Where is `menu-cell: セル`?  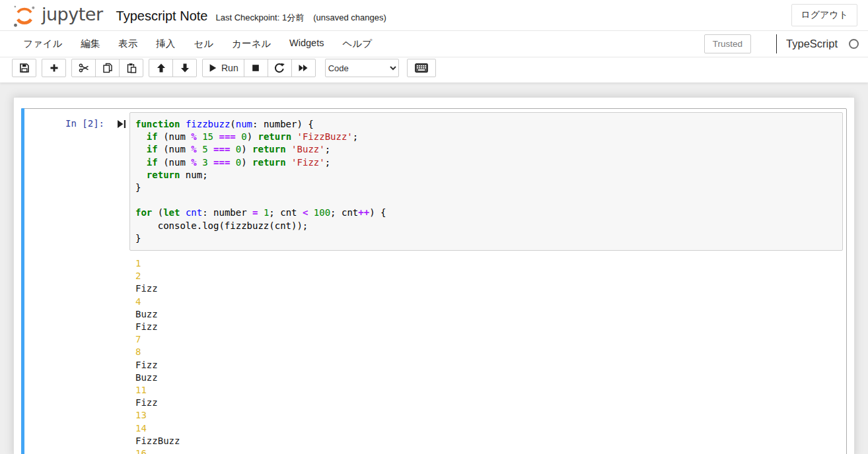
menu-cell: セル is located at coordinates (203, 44).